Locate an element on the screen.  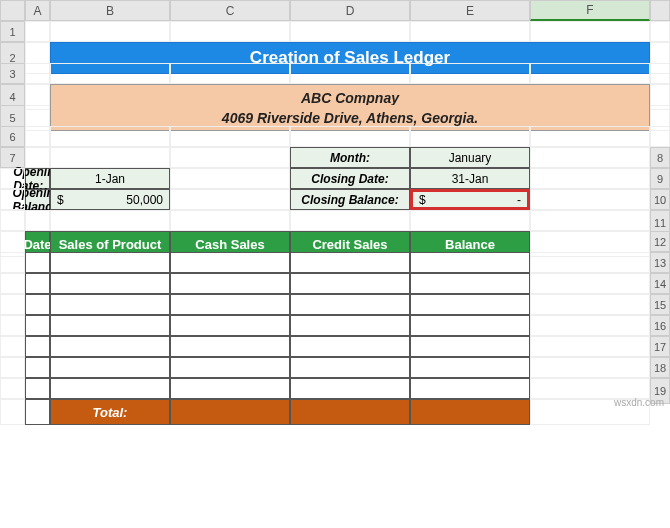
row-header-17: 17 is located at coordinates (660, 346).